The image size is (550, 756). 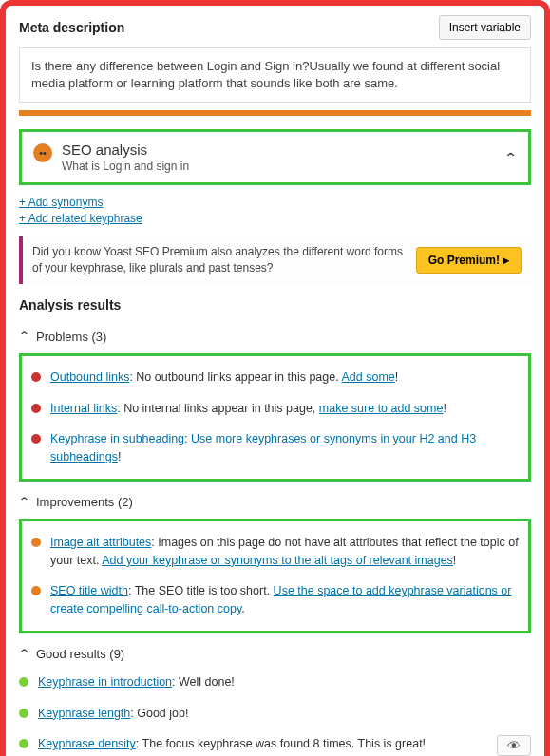 I want to click on add-related-keyphrase-link: + Add related keyphrase, so click(x=81, y=218).